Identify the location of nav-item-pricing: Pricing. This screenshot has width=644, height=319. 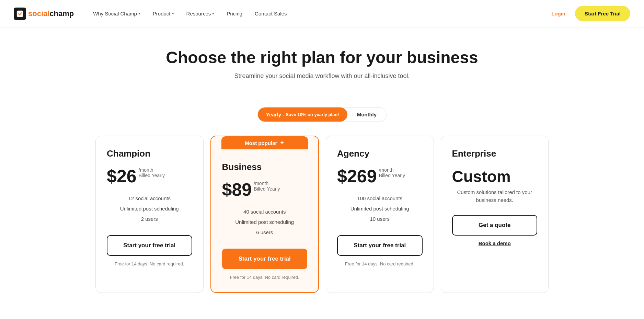
(234, 14).